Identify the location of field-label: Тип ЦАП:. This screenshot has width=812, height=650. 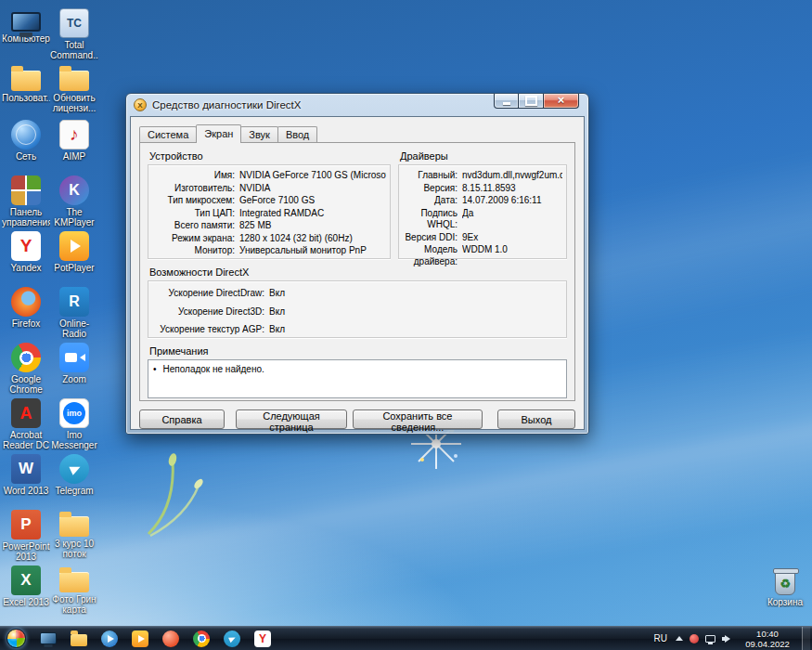
(196, 214).